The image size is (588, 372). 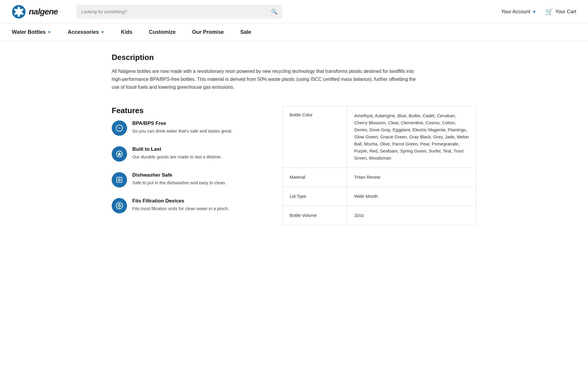 I want to click on feature-item-bpa: BPA/BPS Free So you can drink water that…, so click(x=191, y=128).